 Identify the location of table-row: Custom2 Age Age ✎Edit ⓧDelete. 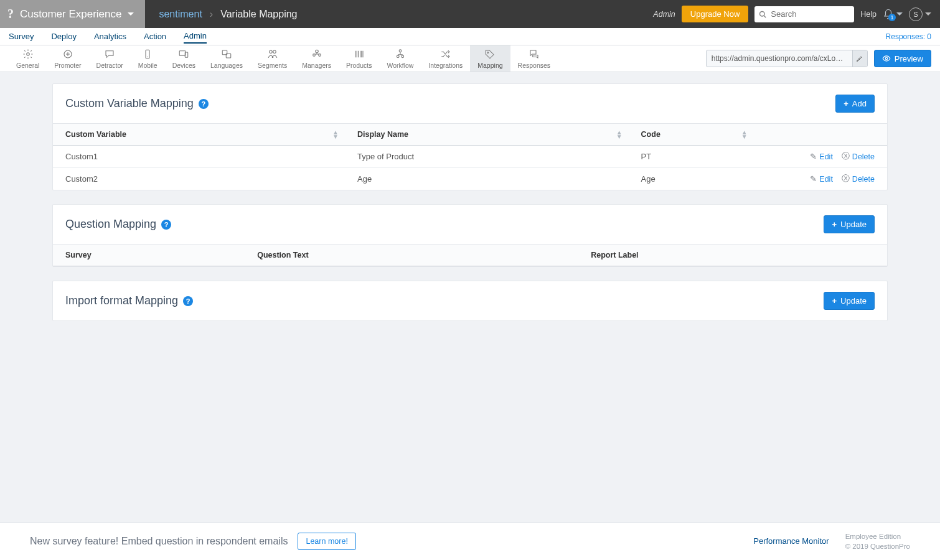
(470, 179).